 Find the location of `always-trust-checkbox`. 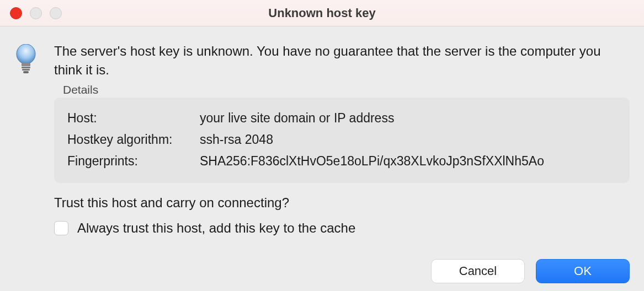

always-trust-checkbox is located at coordinates (61, 228).